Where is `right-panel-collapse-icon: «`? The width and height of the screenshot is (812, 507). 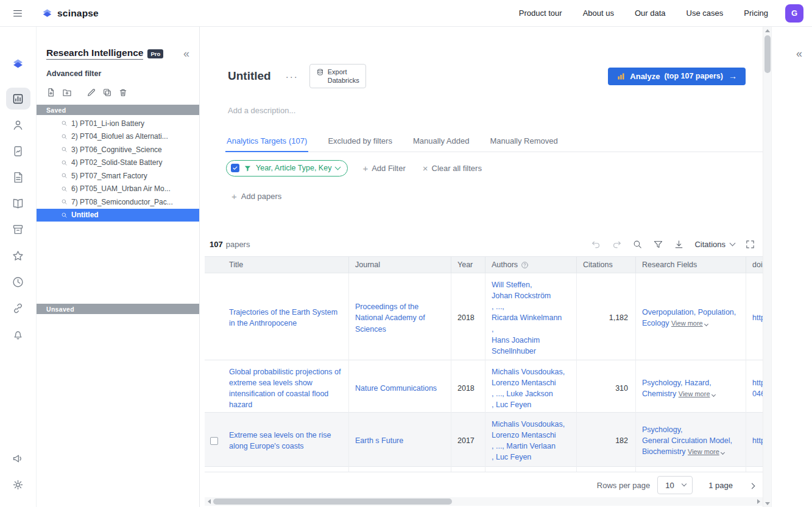
right-panel-collapse-icon: « is located at coordinates (799, 54).